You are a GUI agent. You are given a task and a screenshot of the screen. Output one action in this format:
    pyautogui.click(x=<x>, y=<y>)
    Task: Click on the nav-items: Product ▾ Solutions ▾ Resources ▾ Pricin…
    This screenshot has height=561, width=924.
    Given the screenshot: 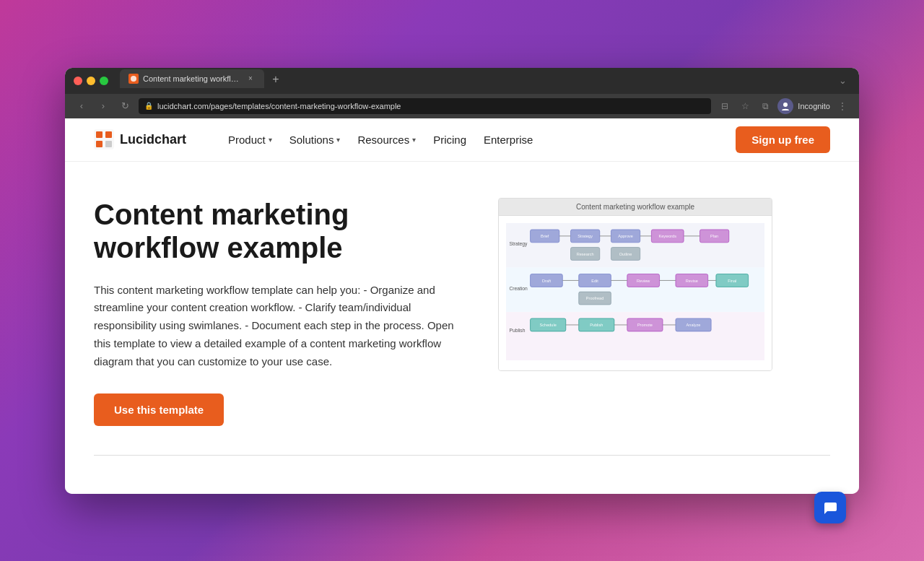 What is the action you would take?
    pyautogui.click(x=380, y=140)
    